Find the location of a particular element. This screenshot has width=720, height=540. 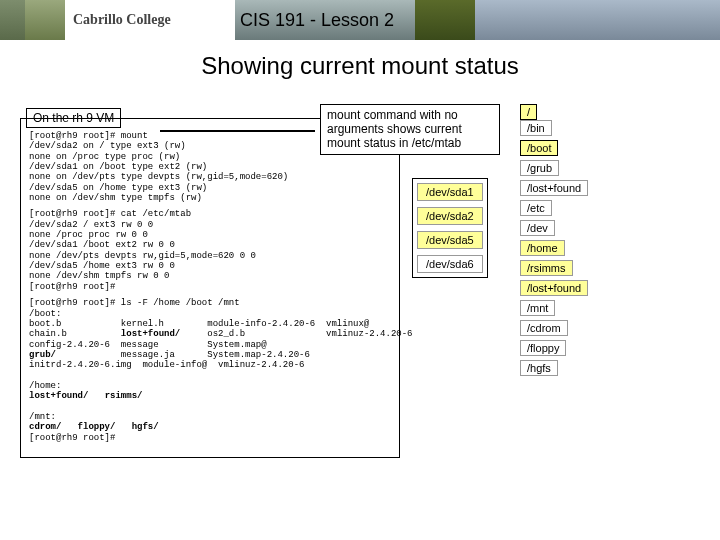

device-list: /dev/sda1 /dev/sda2 /dev/sda5 /dev/sda6 is located at coordinates (450, 228).